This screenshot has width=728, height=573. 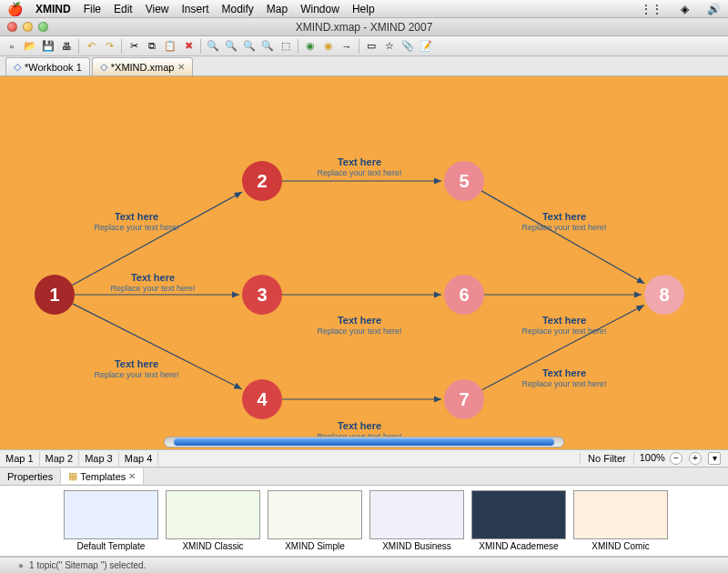 I want to click on wifi-icon: ◈, so click(x=684, y=9).